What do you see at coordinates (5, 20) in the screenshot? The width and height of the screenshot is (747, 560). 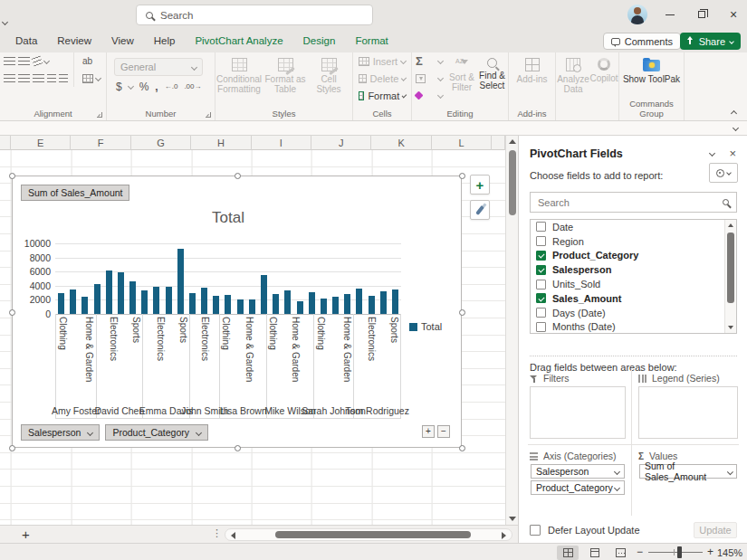 I see `quick-access-caret-icon` at bounding box center [5, 20].